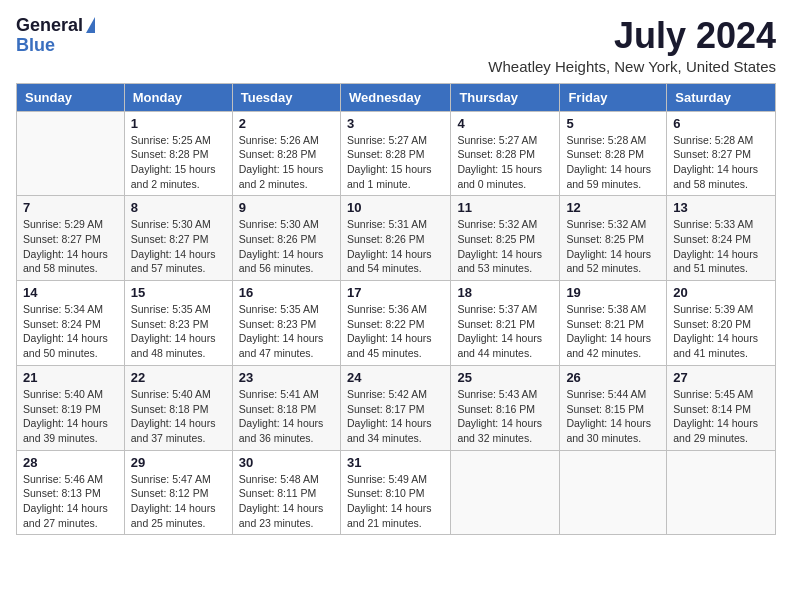 The height and width of the screenshot is (612, 792). I want to click on day-number: 23, so click(286, 378).